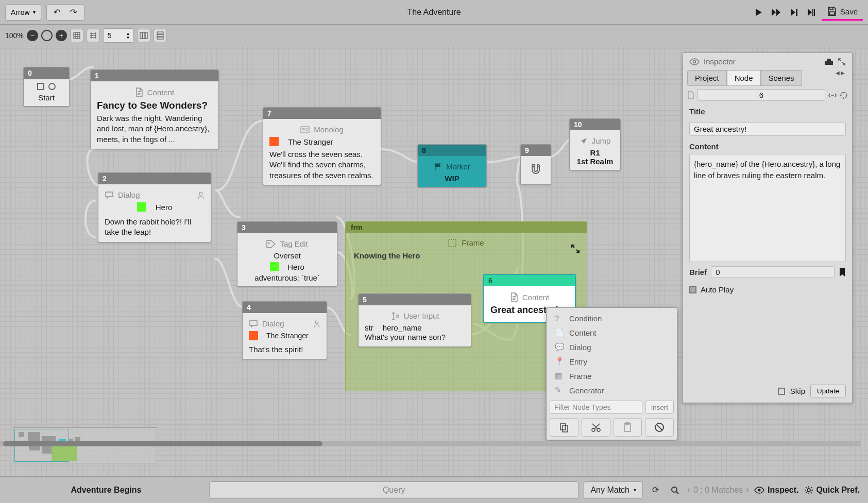 This screenshot has height=503, width=868. I want to click on tab-scroll-arrows: ◀▶, so click(842, 78).